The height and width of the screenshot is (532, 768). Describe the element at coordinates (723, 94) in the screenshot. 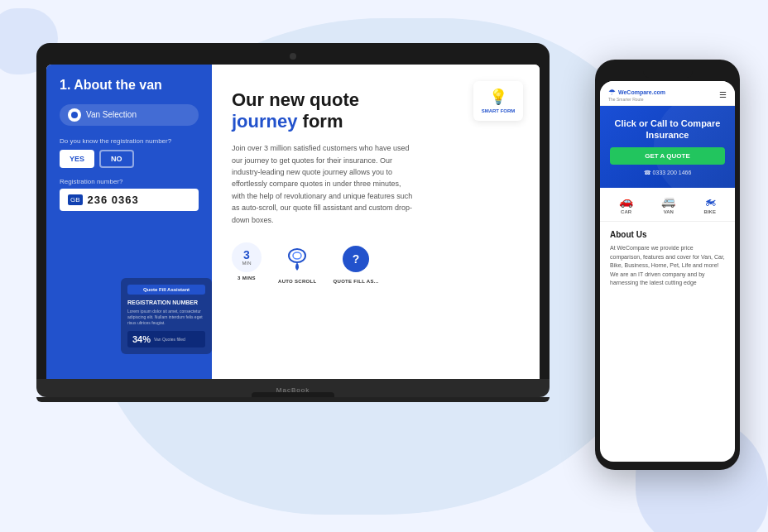

I see `hamburger-icon: ☰` at that location.